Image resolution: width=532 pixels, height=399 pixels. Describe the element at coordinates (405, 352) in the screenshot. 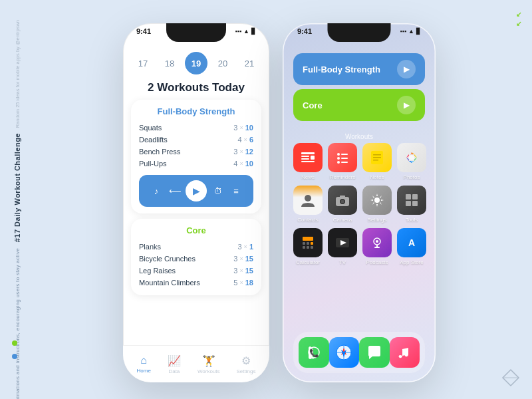

I see `dock-music` at that location.